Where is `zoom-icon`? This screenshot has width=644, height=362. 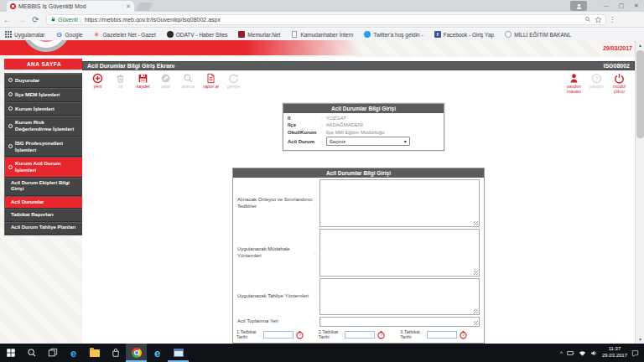 zoom-icon is located at coordinates (588, 19).